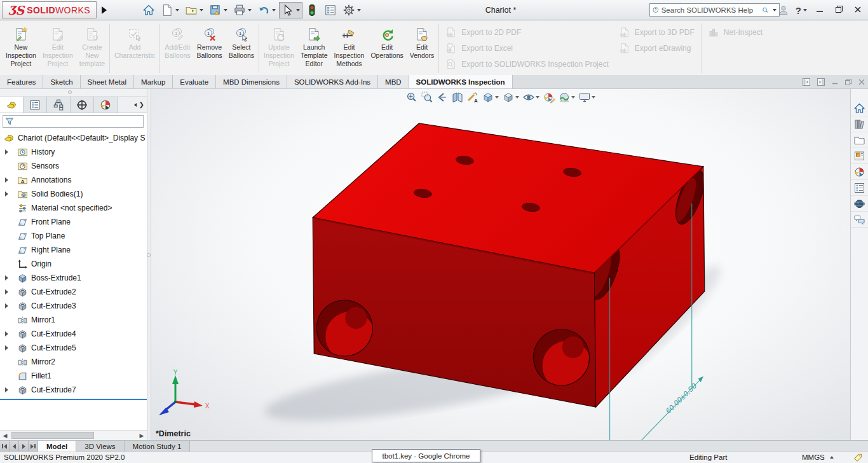  What do you see at coordinates (74, 180) in the screenshot?
I see `tree-item-annotations: AAnnotations` at bounding box center [74, 180].